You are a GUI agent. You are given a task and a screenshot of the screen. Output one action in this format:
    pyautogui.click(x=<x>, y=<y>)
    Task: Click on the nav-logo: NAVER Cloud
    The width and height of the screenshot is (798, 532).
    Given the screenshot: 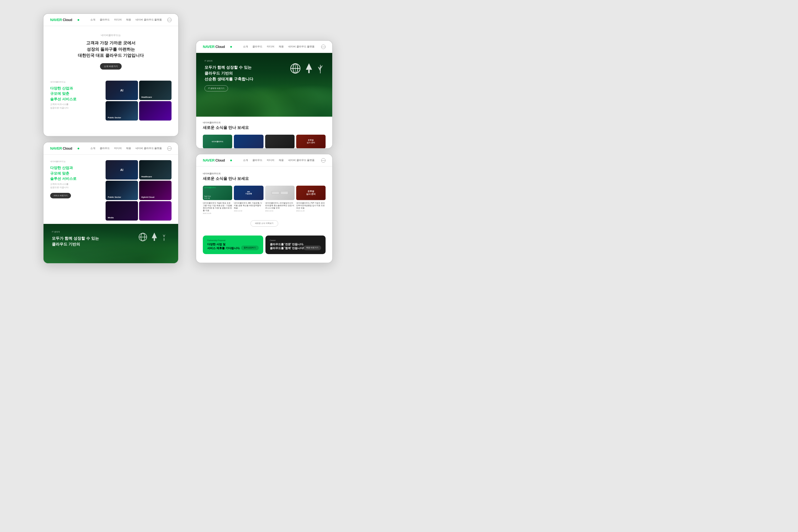 What is the action you would take?
    pyautogui.click(x=61, y=20)
    